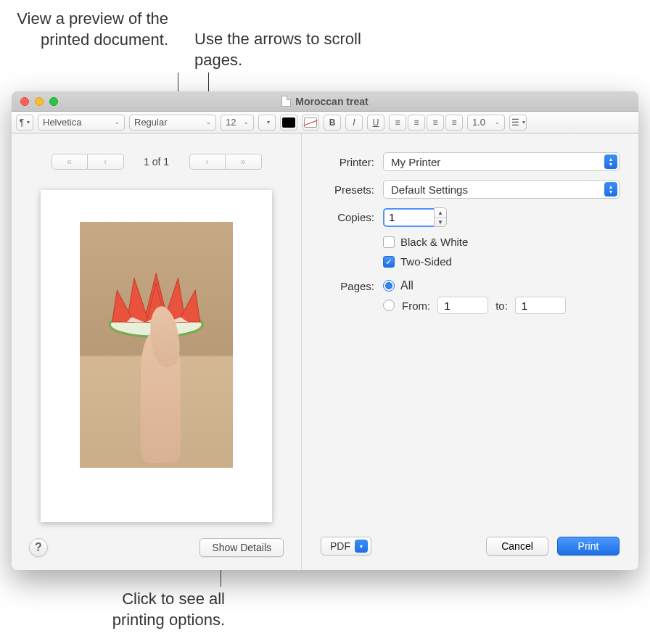 This screenshot has width=650, height=644. I want to click on black-white-checkbox, so click(389, 242).